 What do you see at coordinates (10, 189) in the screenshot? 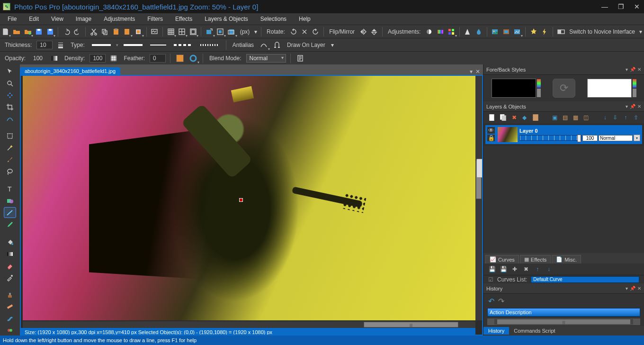
I see `tool-text: T` at bounding box center [10, 189].